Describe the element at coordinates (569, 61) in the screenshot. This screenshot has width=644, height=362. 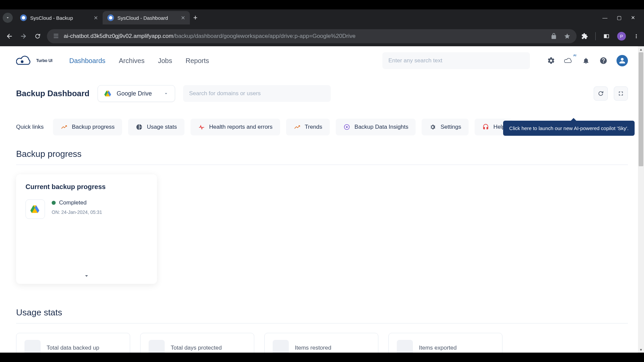
I see `ai-copilot-icon: AI` at that location.